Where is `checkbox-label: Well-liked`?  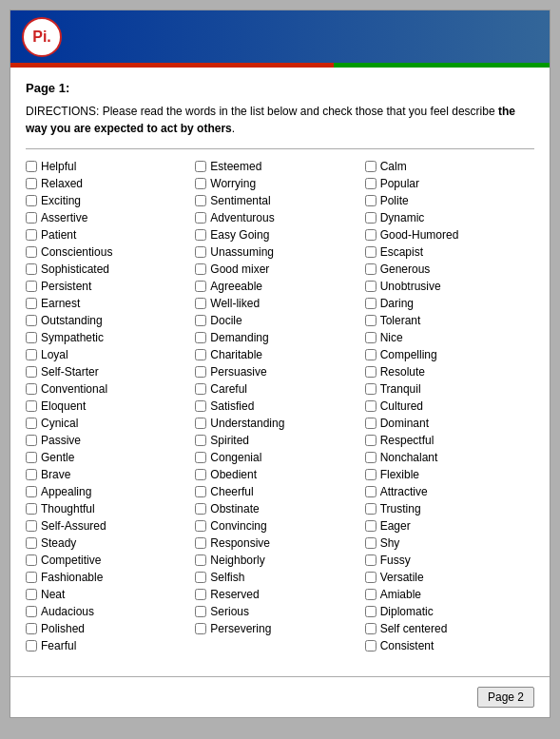
checkbox-label: Well-liked is located at coordinates (235, 303).